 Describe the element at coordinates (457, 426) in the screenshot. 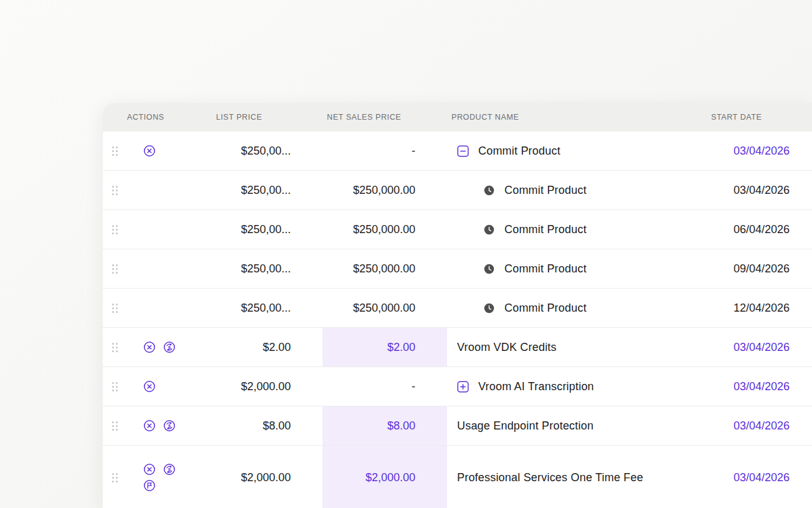

I see `table-row: $8.00 $8.00 Usage Endpoint Protection 03…` at that location.